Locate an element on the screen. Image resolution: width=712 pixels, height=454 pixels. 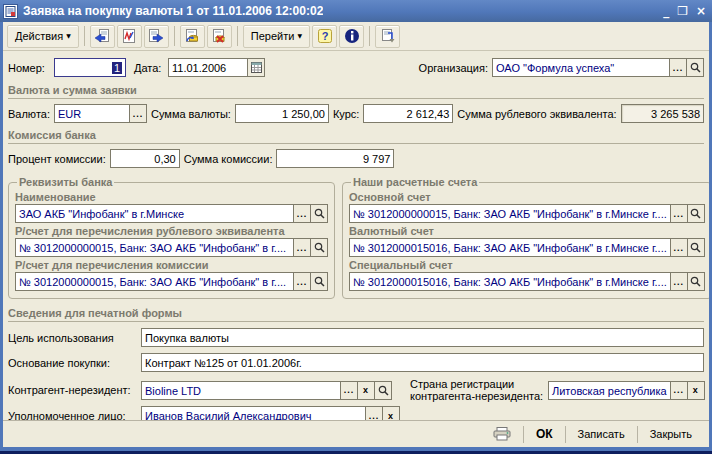
counterparty-field: Bioline LTD is located at coordinates (241, 390).